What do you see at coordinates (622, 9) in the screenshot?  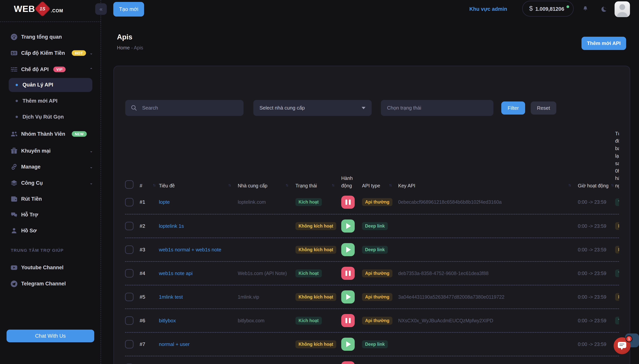 I see `user-avatar` at bounding box center [622, 9].